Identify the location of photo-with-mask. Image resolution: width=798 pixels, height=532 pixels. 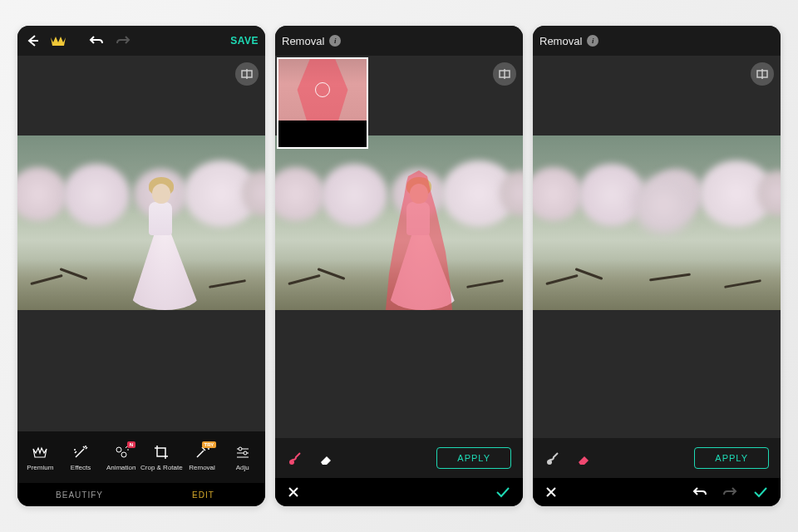
(399, 223).